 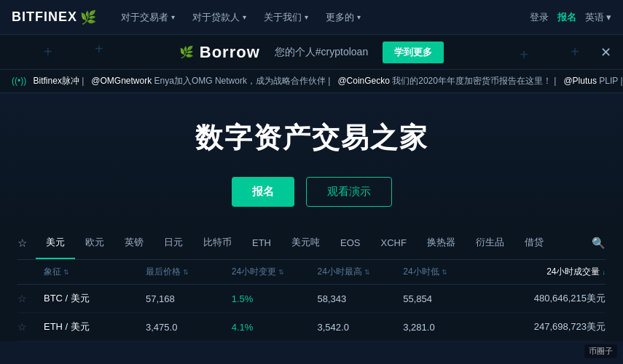 I want to click on nav-actions: 登录 报名 英语 ▾, so click(x=571, y=17).